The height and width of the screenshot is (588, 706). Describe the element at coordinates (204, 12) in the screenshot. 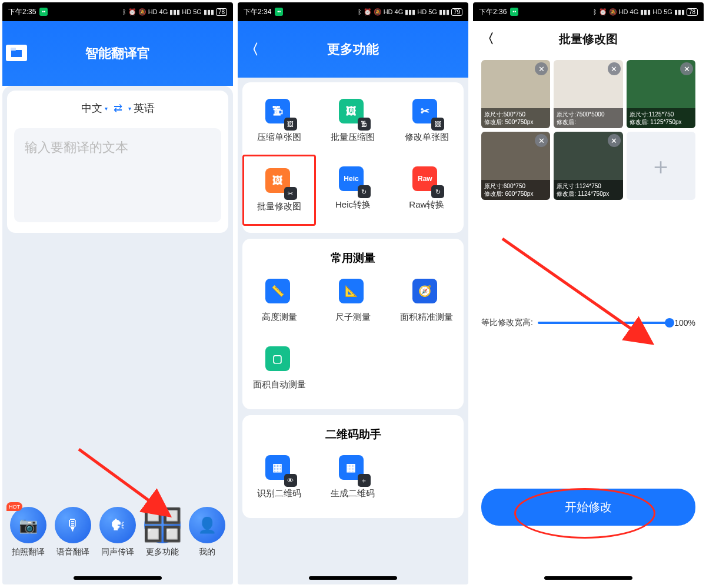

I see `signal-5g-icon: 5G ▮▮▮` at that location.